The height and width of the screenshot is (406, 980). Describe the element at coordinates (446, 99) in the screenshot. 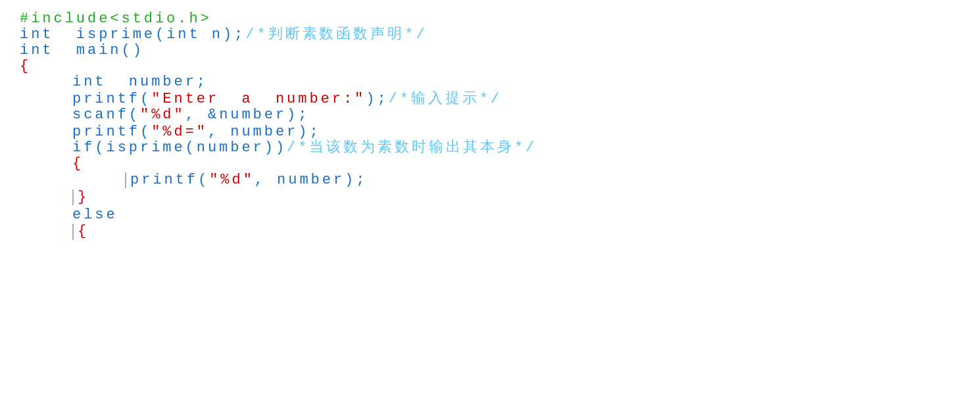

I see `code-segment: /*输入提示*/` at that location.